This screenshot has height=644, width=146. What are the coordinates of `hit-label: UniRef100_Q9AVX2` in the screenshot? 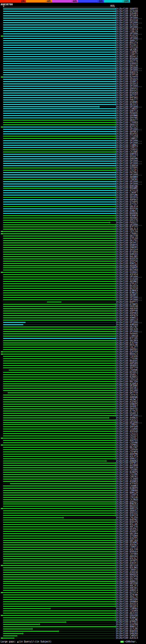 It's located at (131, 88).